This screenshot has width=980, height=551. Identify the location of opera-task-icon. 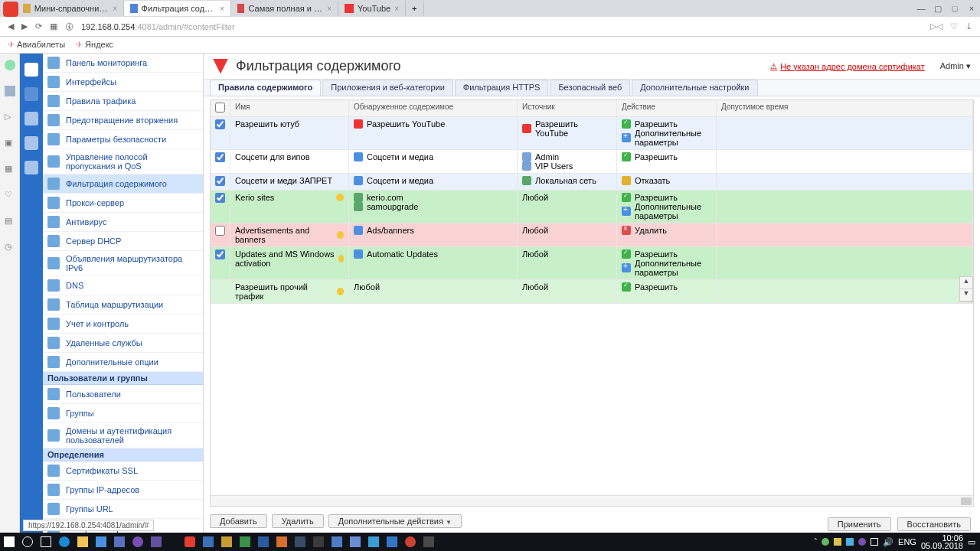
(190, 542).